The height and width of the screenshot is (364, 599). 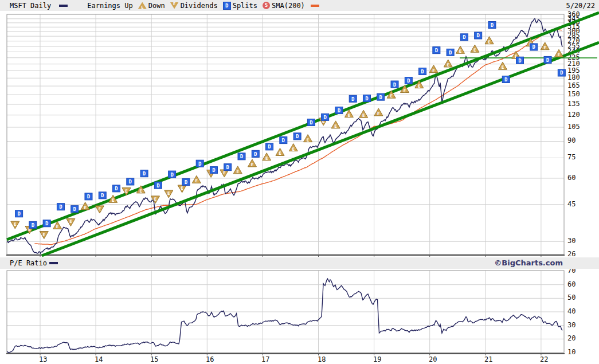 What do you see at coordinates (544, 359) in the screenshot?
I see `year-axis-label: 22` at bounding box center [544, 359].